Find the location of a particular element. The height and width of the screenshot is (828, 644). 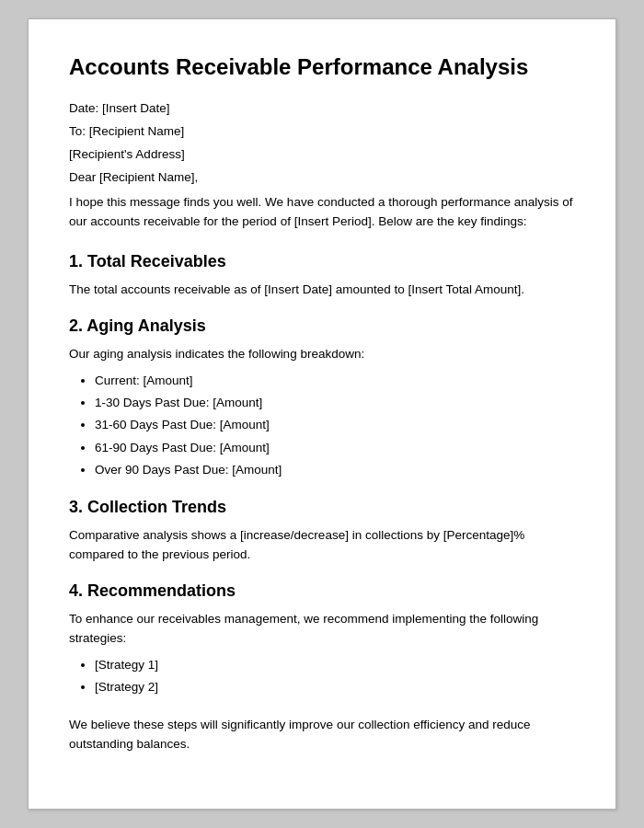

list-item: Over 90 Days Past Due: [Amount] is located at coordinates (335, 470).